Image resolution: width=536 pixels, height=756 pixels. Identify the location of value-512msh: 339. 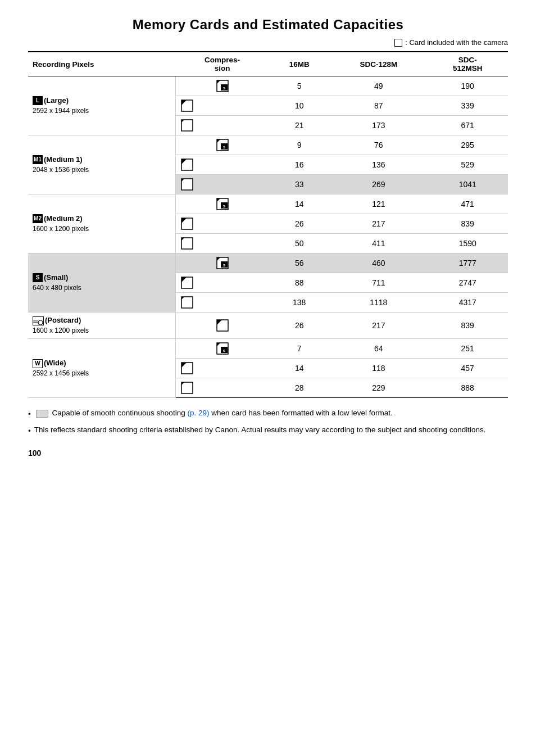
(467, 106).